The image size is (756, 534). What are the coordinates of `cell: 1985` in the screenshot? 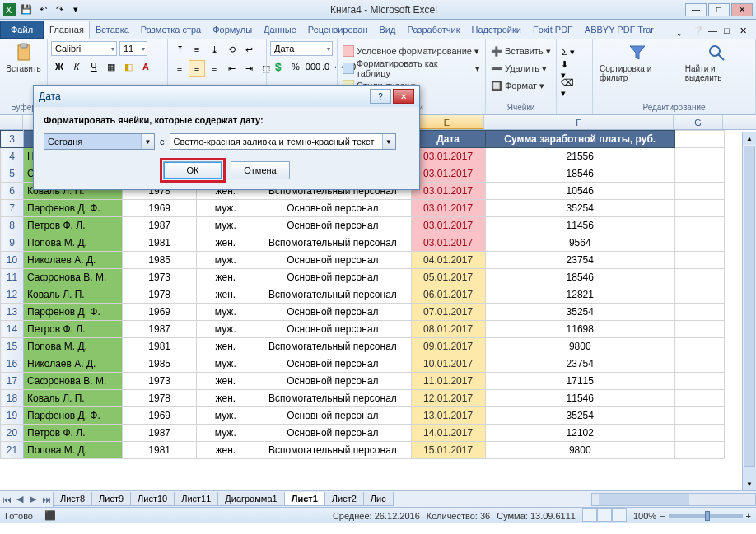 It's located at (160, 364).